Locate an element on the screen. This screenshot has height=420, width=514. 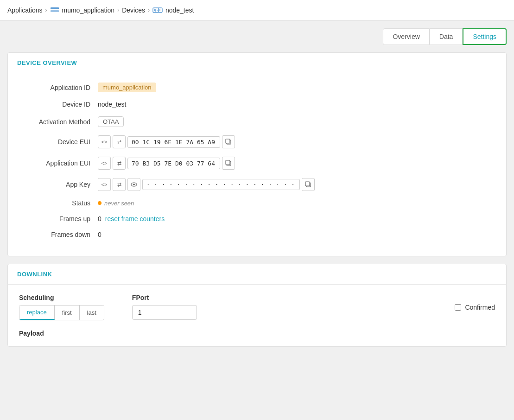
eye-icon is located at coordinates (134, 185).